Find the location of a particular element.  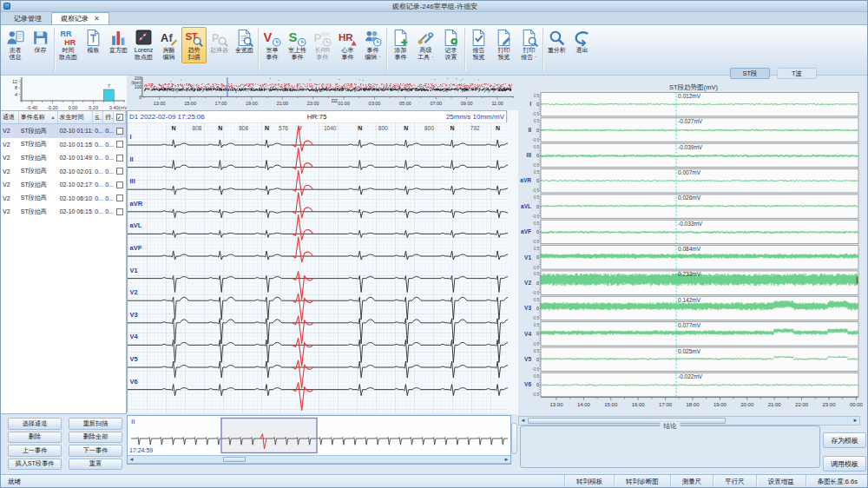

event-button-6: 插入ST段事件 is located at coordinates (35, 465).